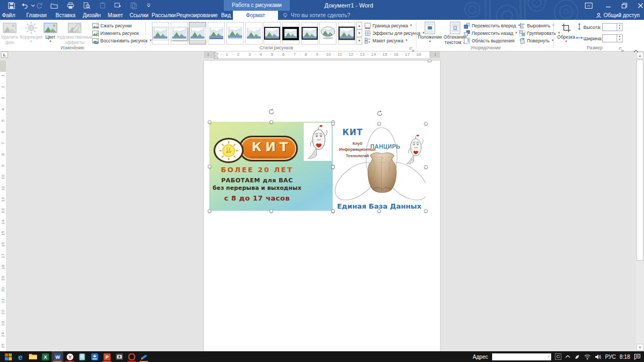 The width and height of the screenshot is (644, 362). I want to click on collapse-ribbon-icon, so click(636, 50).